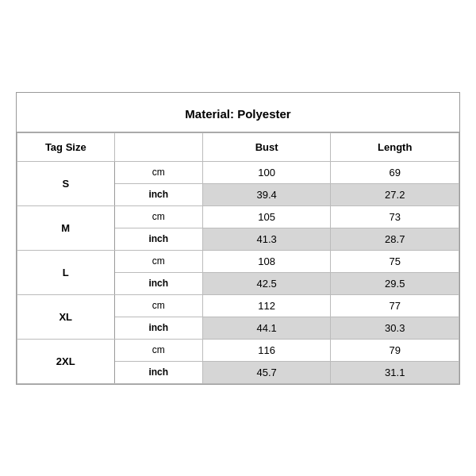  What do you see at coordinates (267, 350) in the screenshot?
I see `bust-cell: 116` at bounding box center [267, 350].